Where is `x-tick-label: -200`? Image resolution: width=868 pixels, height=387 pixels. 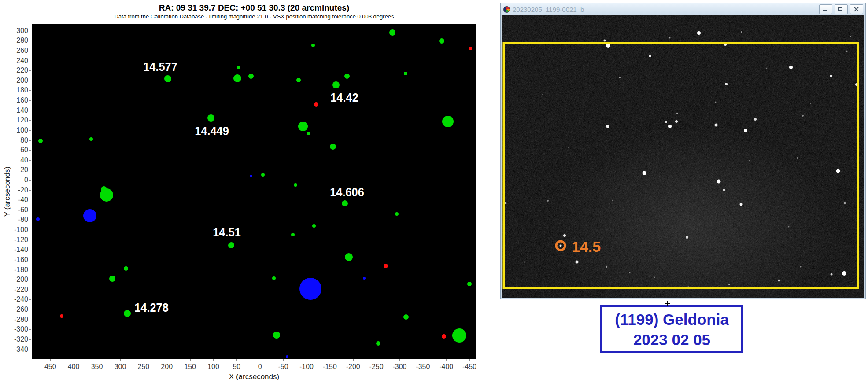
x-tick-label: -200 is located at coordinates (353, 367).